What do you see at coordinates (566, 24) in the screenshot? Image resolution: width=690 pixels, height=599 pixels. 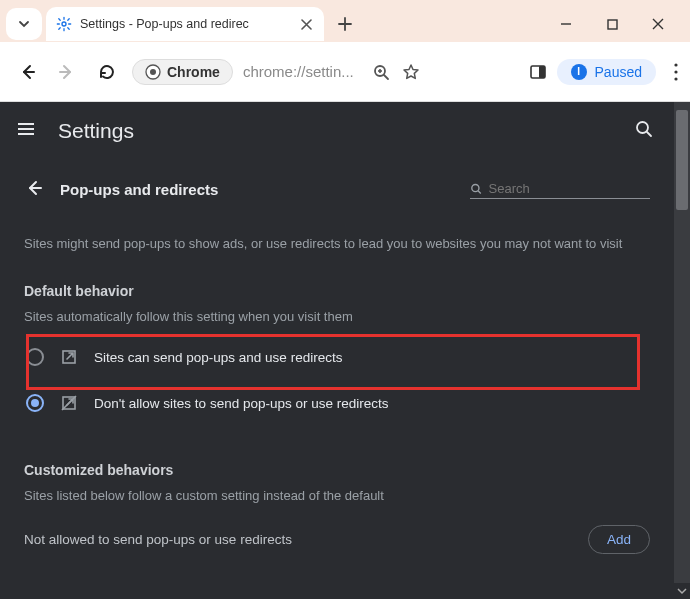 I see `minimize-icon` at bounding box center [566, 24].